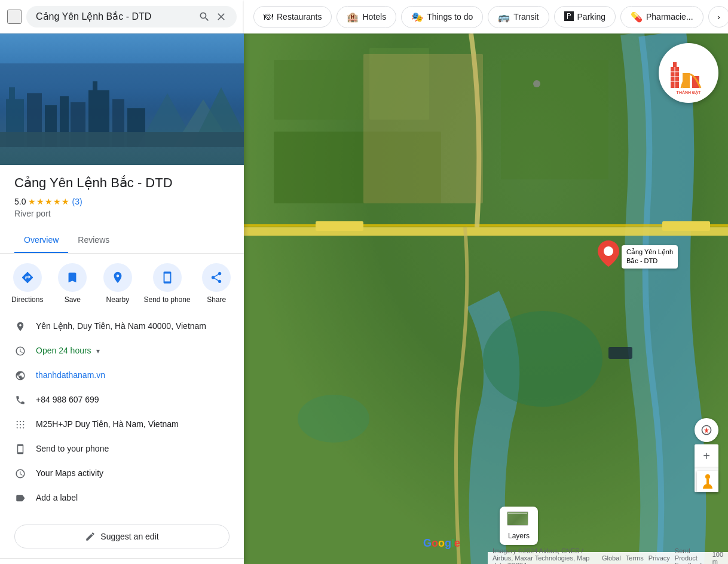 Image resolution: width=728 pixels, height=564 pixels. I want to click on phone-text: +84 988 607 699, so click(133, 400).